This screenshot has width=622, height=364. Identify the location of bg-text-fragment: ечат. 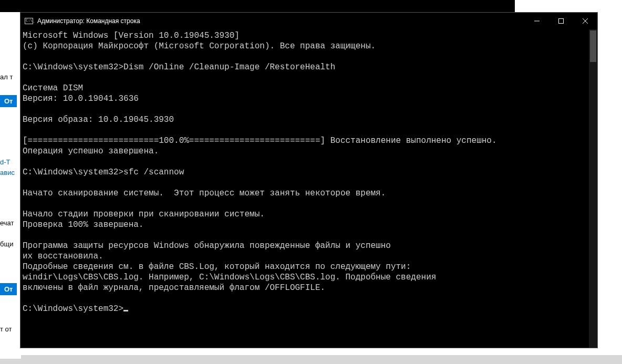
(7, 223).